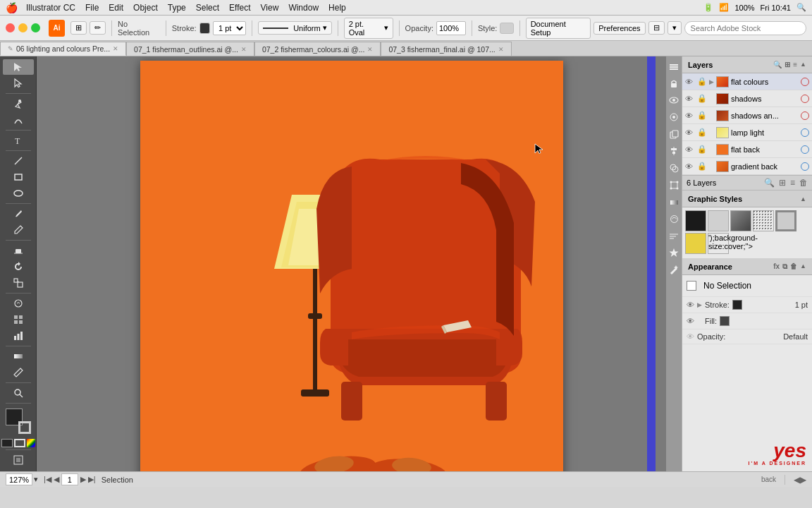 The height and width of the screenshot is (508, 812). Describe the element at coordinates (92, 480) in the screenshot. I see `page-last-btn: ▶|` at that location.